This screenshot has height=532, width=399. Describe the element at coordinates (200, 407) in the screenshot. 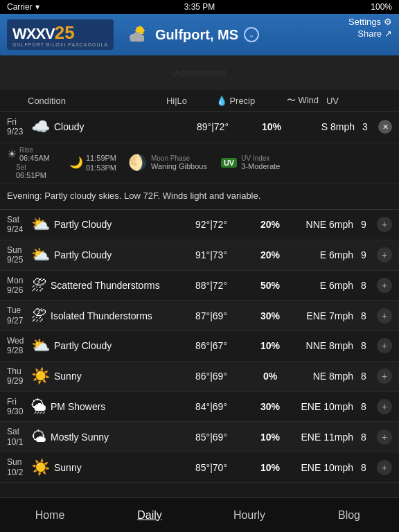

I see `forecast-row: Fri 9/30 🌦 PM Showers 84°|69° 30% ENE 10…` at that location.